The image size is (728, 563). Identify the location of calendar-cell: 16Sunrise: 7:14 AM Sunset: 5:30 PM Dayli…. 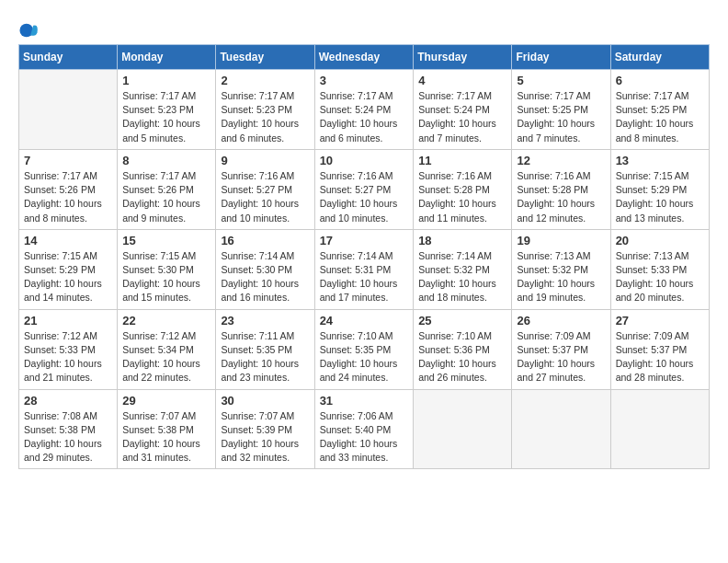
(265, 269).